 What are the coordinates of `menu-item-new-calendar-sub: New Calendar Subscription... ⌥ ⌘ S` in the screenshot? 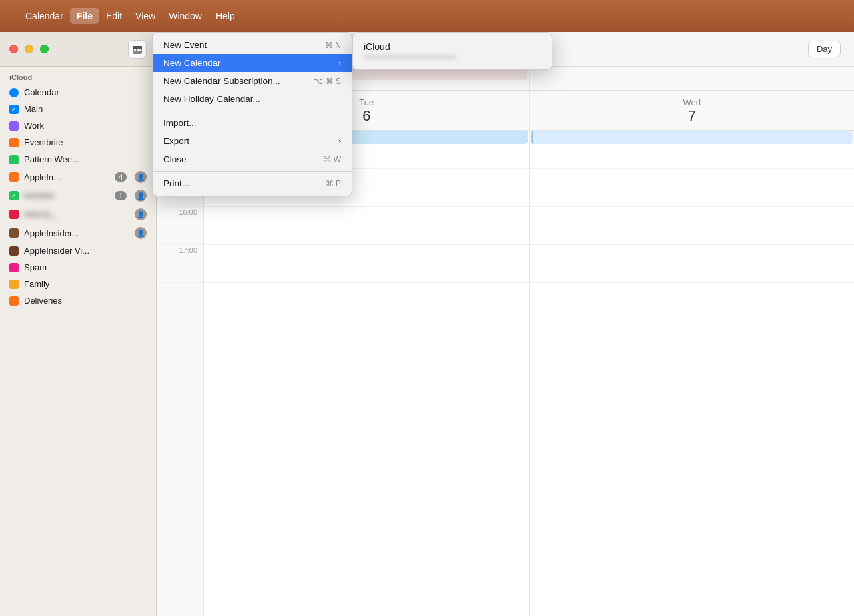 It's located at (252, 81).